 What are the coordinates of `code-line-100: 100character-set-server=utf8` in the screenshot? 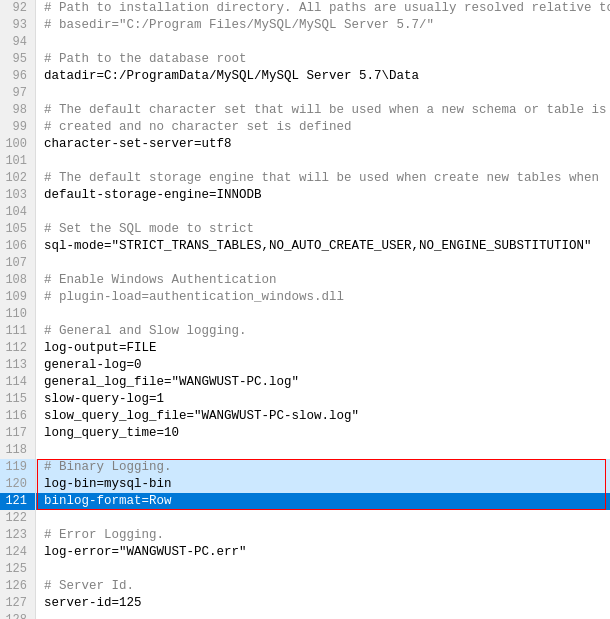 It's located at (305, 144).